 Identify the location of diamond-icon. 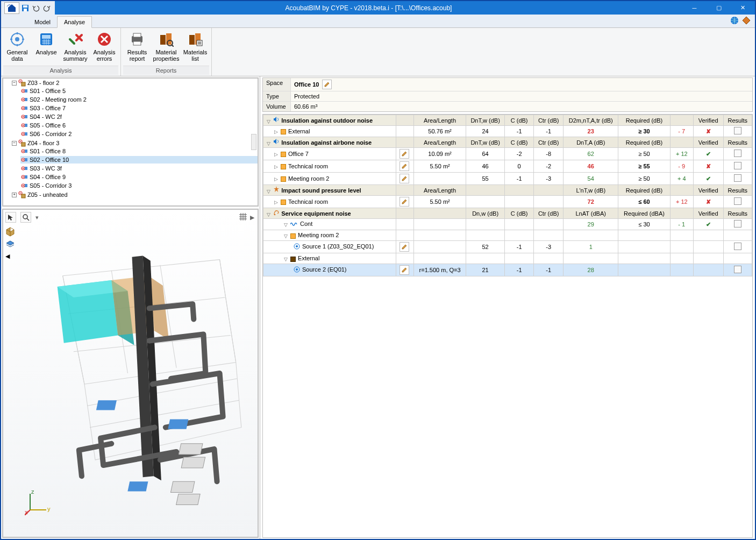
(746, 21).